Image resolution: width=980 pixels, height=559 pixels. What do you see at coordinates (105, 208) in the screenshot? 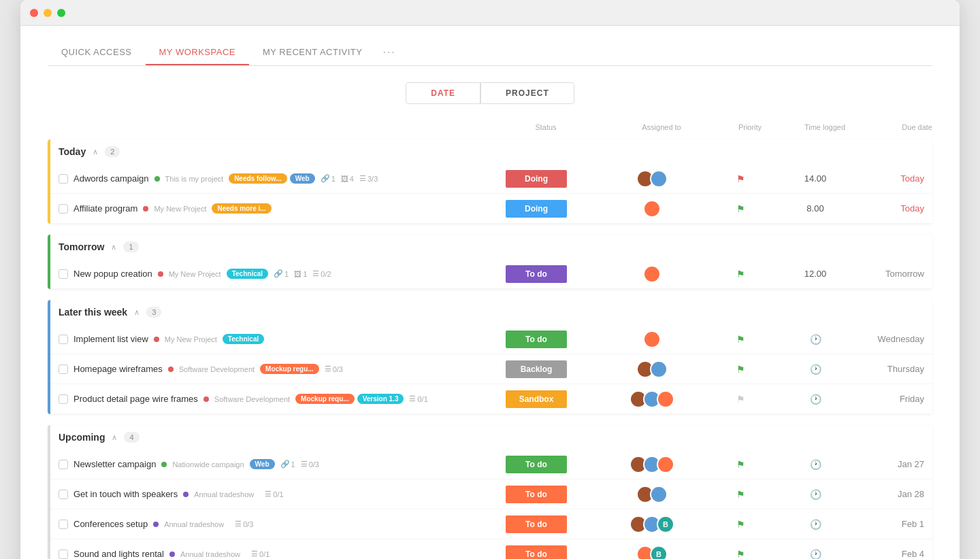
I see `task-name: Affiliate program` at bounding box center [105, 208].